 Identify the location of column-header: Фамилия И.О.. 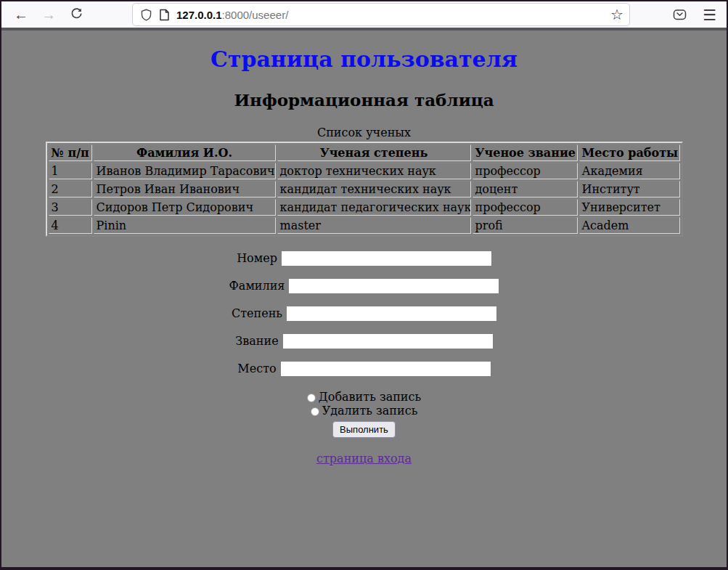
(184, 152).